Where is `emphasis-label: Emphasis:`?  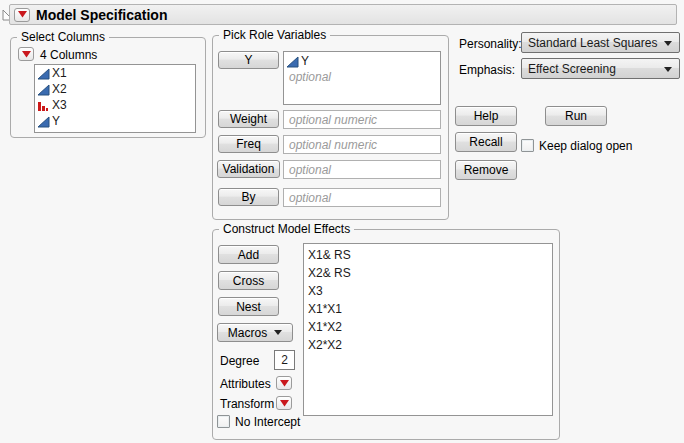
emphasis-label: Emphasis: is located at coordinates (487, 70).